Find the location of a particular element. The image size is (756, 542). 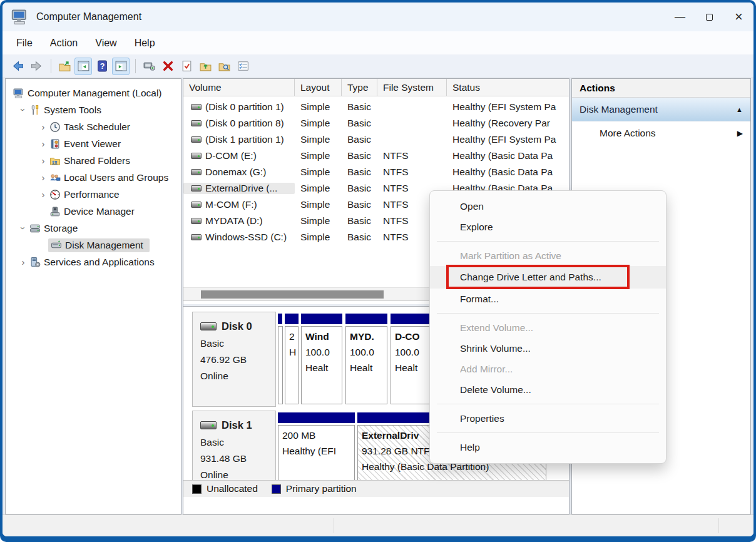

tree-item-system-tools: › System Tools is located at coordinates (93, 110).